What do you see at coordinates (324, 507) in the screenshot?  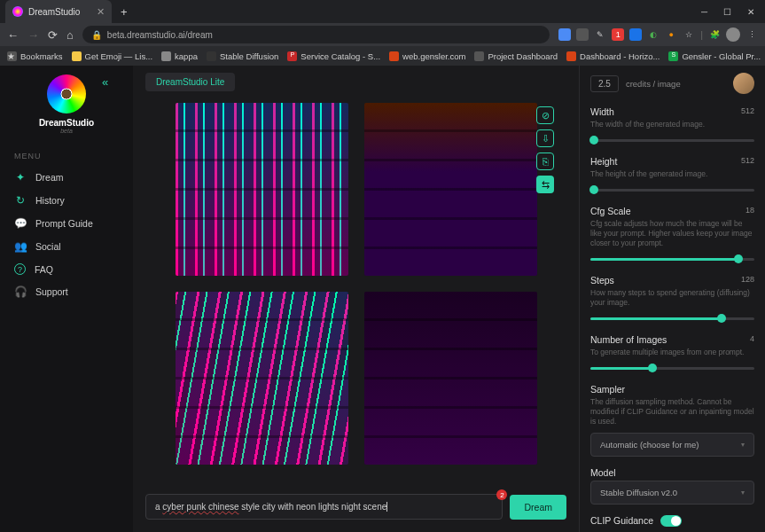 I see `prompt-input: a cyber punk chinese style city with neo…` at bounding box center [324, 507].